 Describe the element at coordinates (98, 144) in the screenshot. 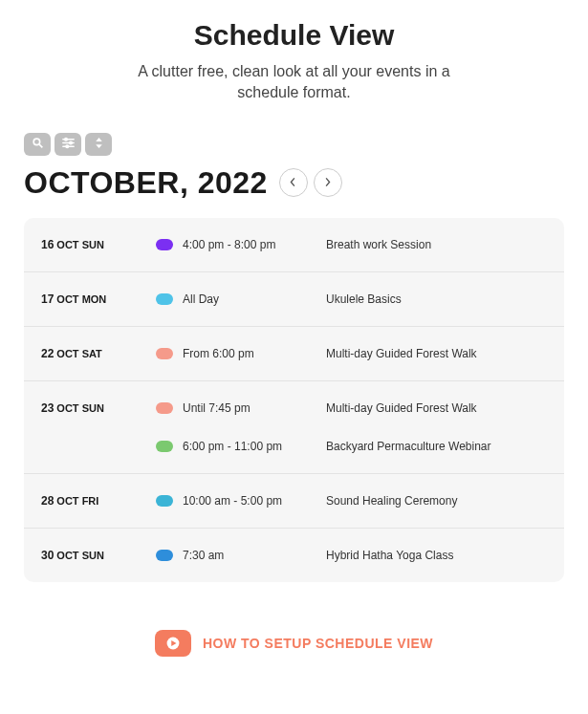

I see `sort-button` at that location.